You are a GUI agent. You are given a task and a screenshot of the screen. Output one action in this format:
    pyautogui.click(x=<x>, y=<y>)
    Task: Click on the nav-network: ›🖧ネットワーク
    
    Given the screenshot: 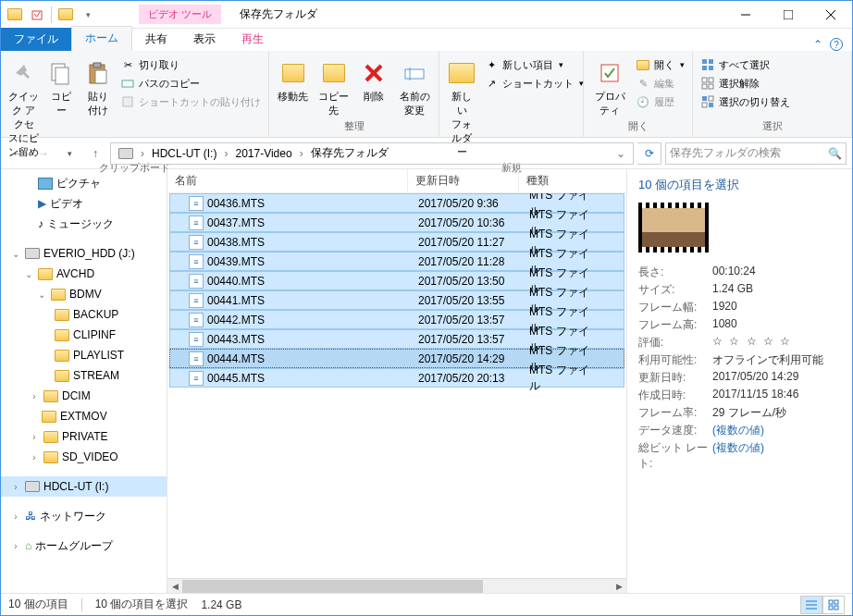 What is the action you would take?
    pyautogui.click(x=83, y=516)
    